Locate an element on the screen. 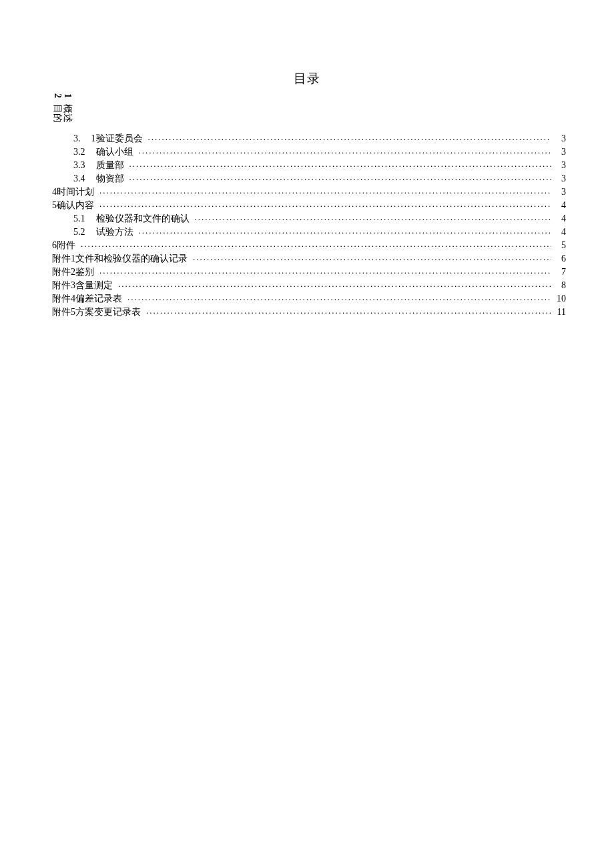 The height and width of the screenshot is (868, 614). toc-entry: 3.3 质量部 3 is located at coordinates (309, 165).